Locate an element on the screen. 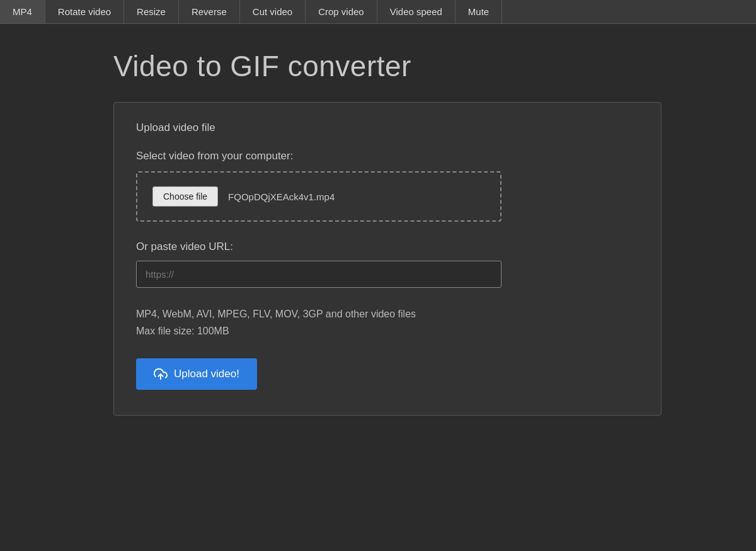  nav-item-crop: Crop video is located at coordinates (341, 11).